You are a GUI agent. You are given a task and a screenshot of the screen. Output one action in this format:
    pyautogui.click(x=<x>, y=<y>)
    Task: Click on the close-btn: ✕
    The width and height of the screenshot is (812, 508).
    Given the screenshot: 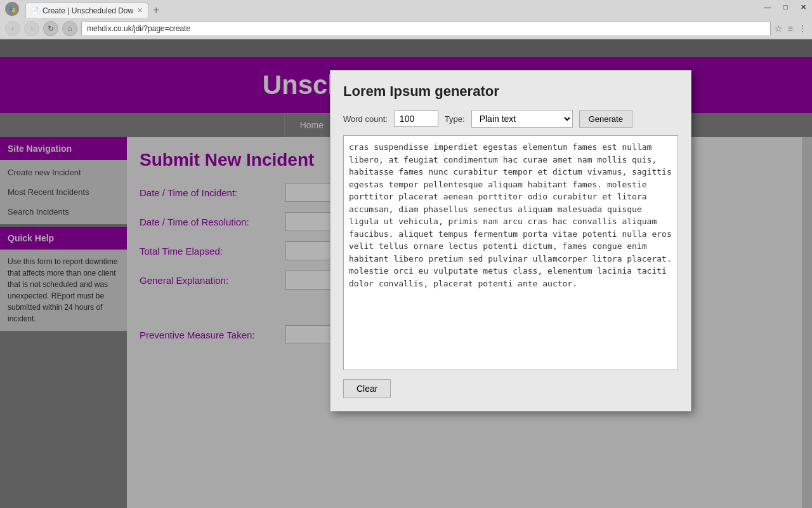 What is the action you would take?
    pyautogui.click(x=803, y=7)
    